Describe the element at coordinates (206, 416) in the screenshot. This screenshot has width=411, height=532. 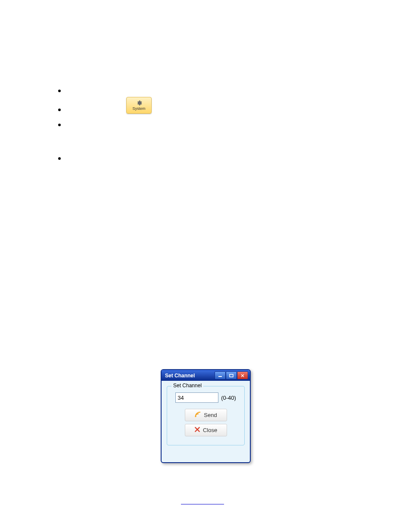
I see `set-channel-dialog: Set Channel Set Channel (0-40)` at that location.